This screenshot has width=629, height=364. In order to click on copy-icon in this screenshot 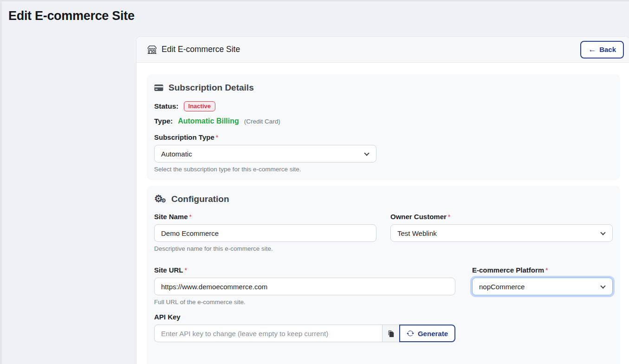, I will do `click(391, 333)`.